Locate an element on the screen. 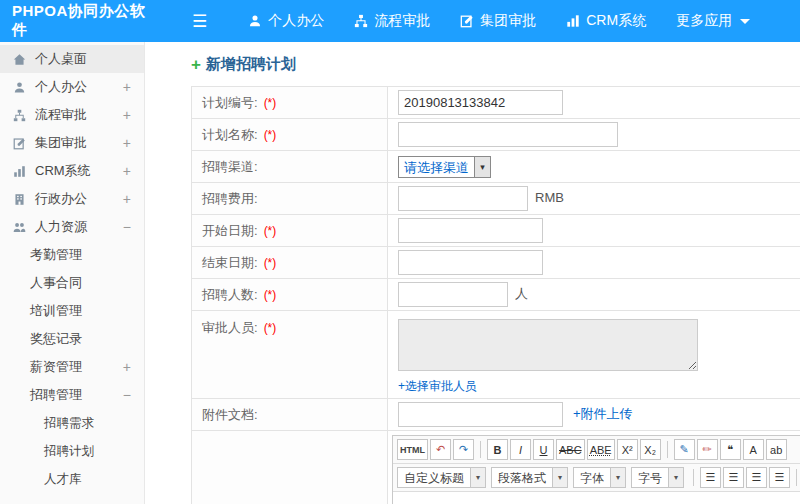 The width and height of the screenshot is (800, 504). channel-select: 请选择渠道 ▾ is located at coordinates (444, 167).